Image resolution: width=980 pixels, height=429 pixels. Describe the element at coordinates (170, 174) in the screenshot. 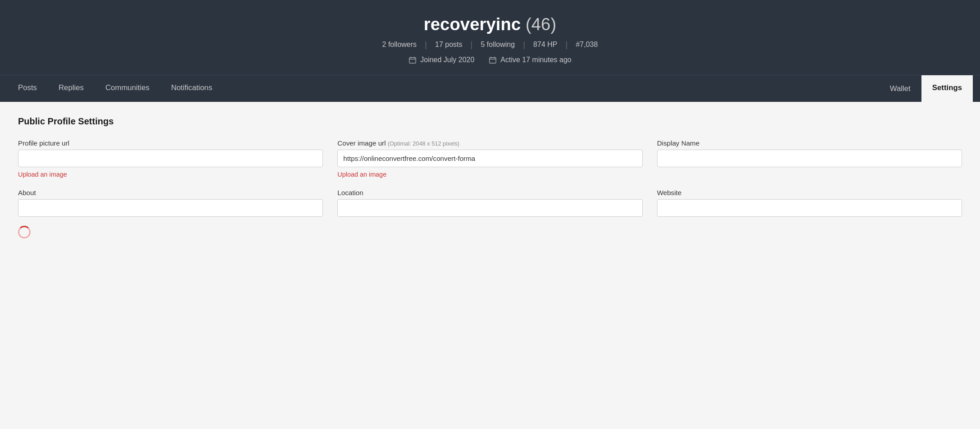

I see `profile-picture-upload-link: Upload an image` at that location.